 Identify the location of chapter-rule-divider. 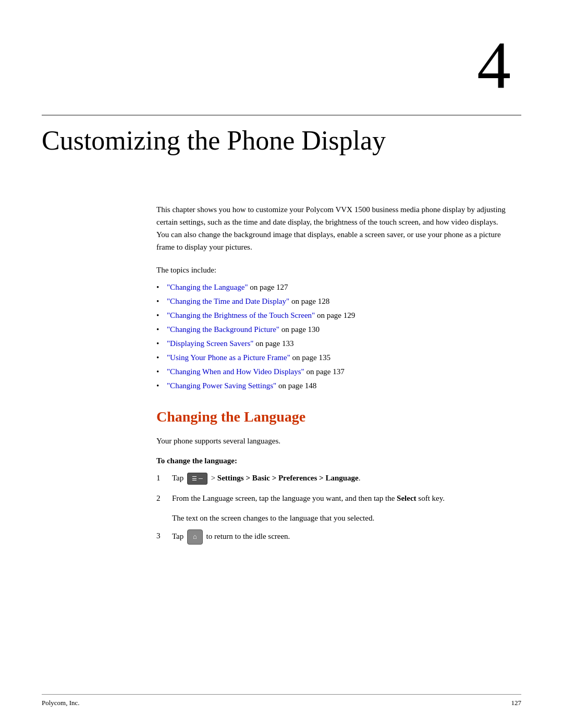
(282, 115).